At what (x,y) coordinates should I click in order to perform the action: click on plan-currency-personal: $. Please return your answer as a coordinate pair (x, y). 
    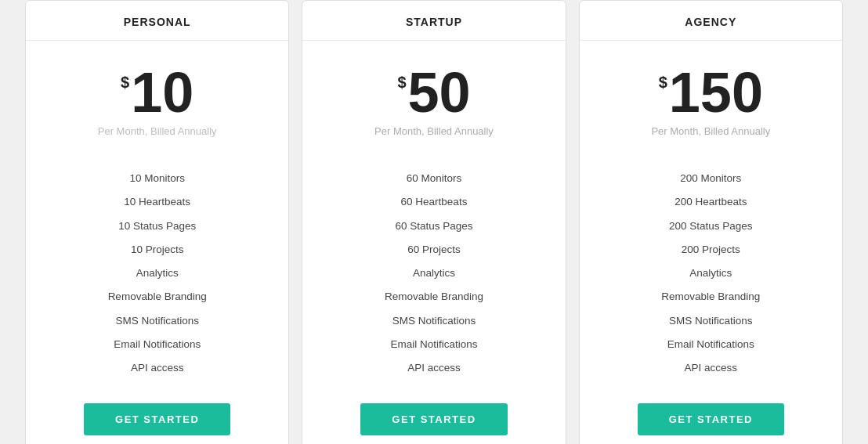
    Looking at the image, I should click on (125, 83).